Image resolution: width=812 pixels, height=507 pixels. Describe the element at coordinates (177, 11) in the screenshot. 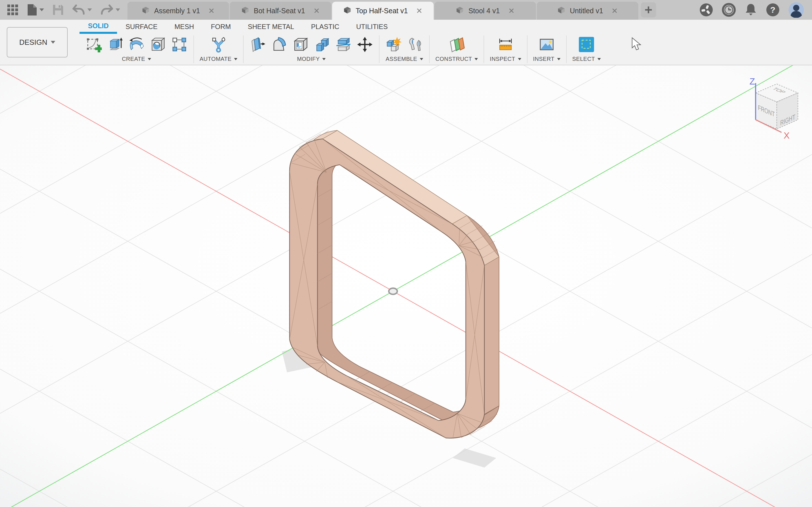

I see `document-tab-title: Assembly 1 v1` at that location.